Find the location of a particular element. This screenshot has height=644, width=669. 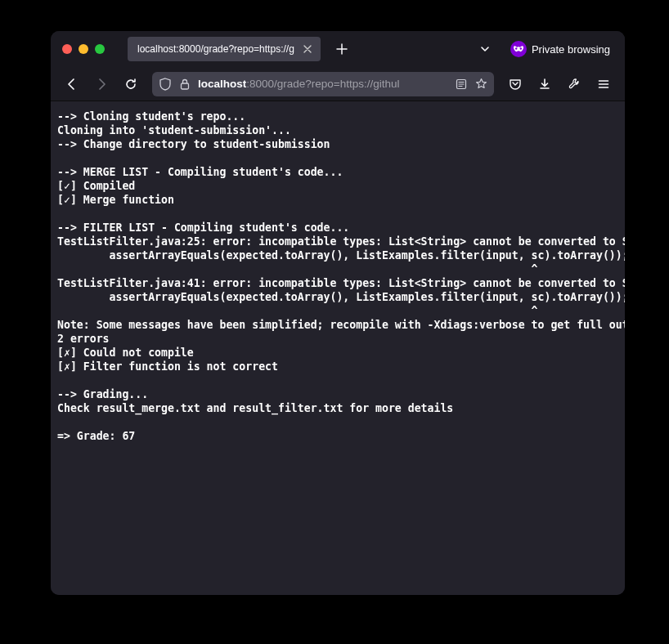

browser-tab: localhost:8000/grade?repo=https://g is located at coordinates (224, 49).